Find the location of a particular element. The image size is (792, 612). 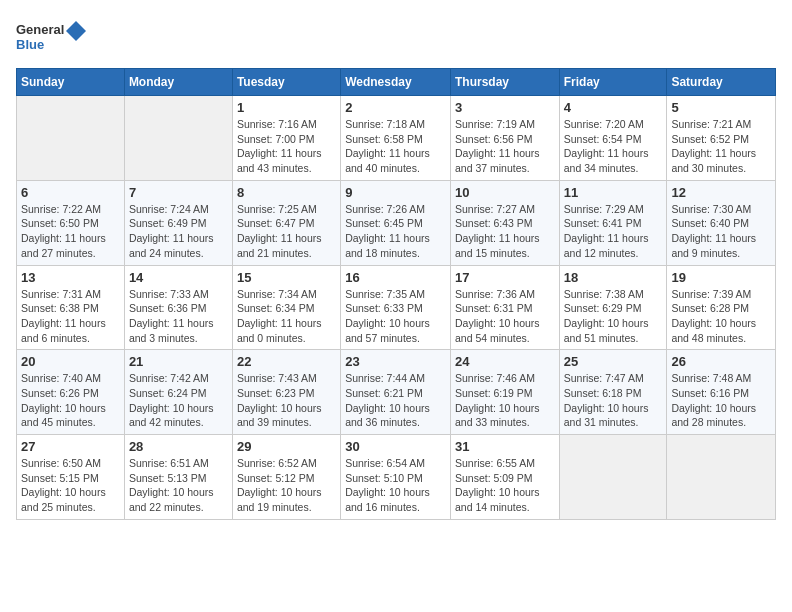

day-number: 17 is located at coordinates (505, 278).